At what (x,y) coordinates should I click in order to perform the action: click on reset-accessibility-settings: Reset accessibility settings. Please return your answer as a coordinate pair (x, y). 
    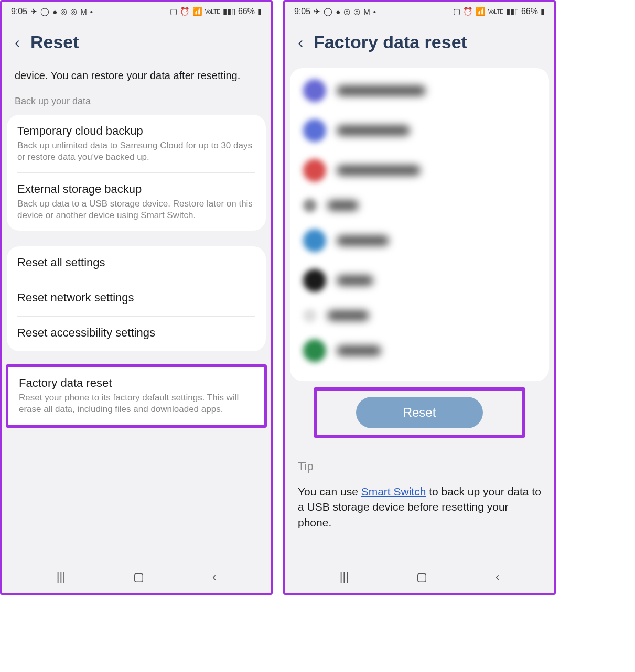
    Looking at the image, I should click on (136, 334).